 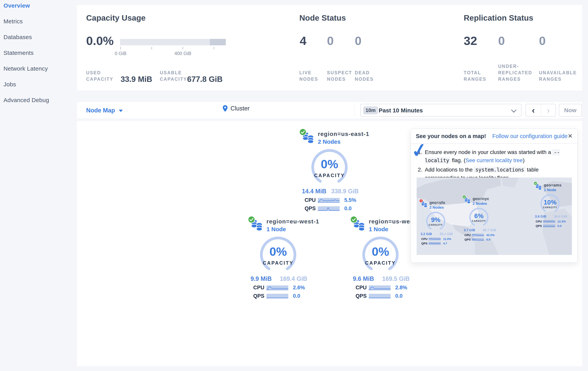 I want to click on region-nodes-link: 1 Node, so click(x=293, y=229).